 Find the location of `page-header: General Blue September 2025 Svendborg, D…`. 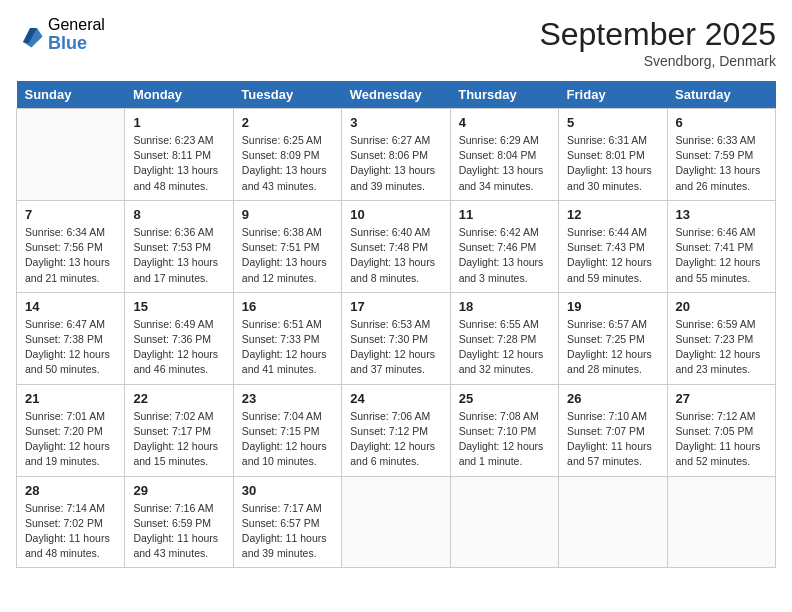

page-header: General Blue September 2025 Svendborg, D… is located at coordinates (396, 42).